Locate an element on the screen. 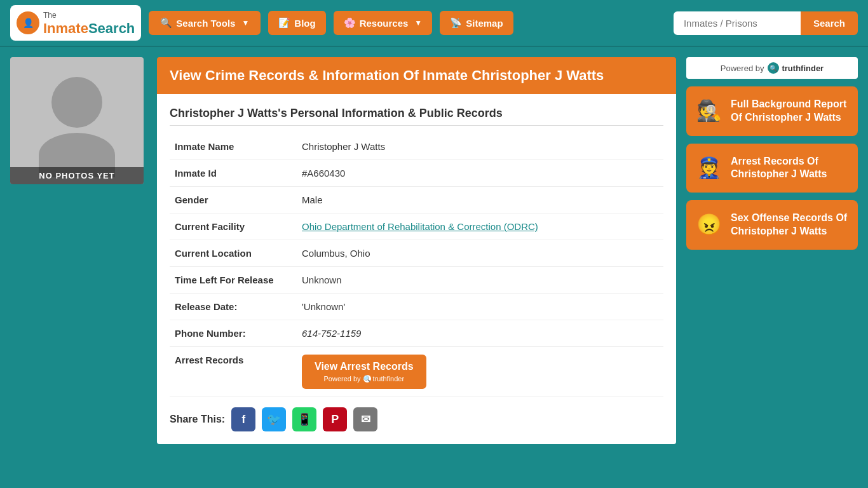 This screenshot has height=488, width=868. full-background-report-card: 🕵️ Full Background Report Of Christopher… is located at coordinates (772, 111).